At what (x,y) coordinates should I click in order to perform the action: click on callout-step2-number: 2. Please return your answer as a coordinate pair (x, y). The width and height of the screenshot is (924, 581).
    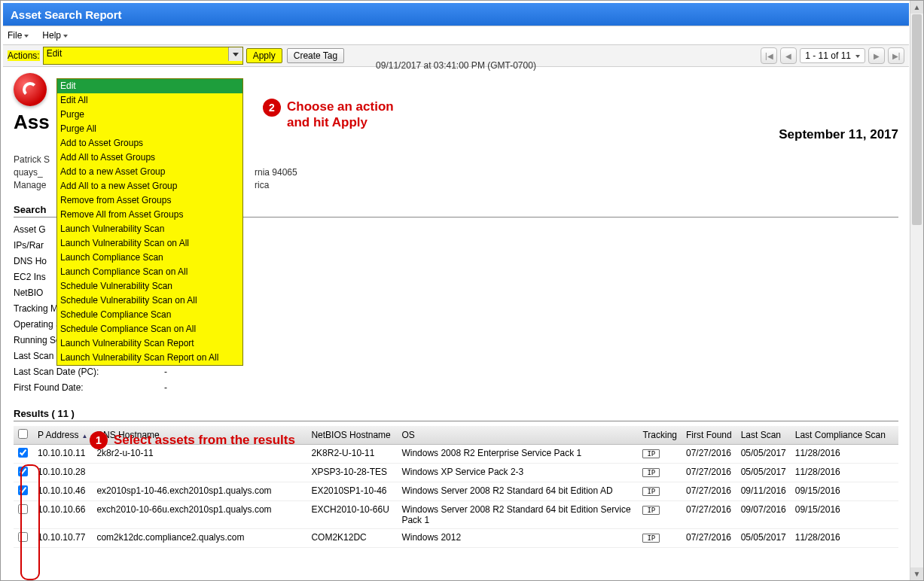
    Looking at the image, I should click on (272, 108).